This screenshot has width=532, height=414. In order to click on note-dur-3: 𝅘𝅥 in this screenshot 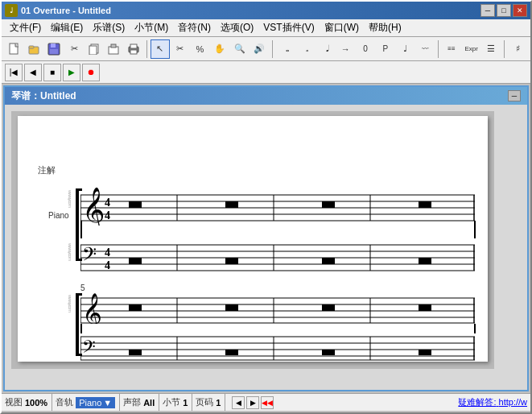, I will do `click(326, 49)`.